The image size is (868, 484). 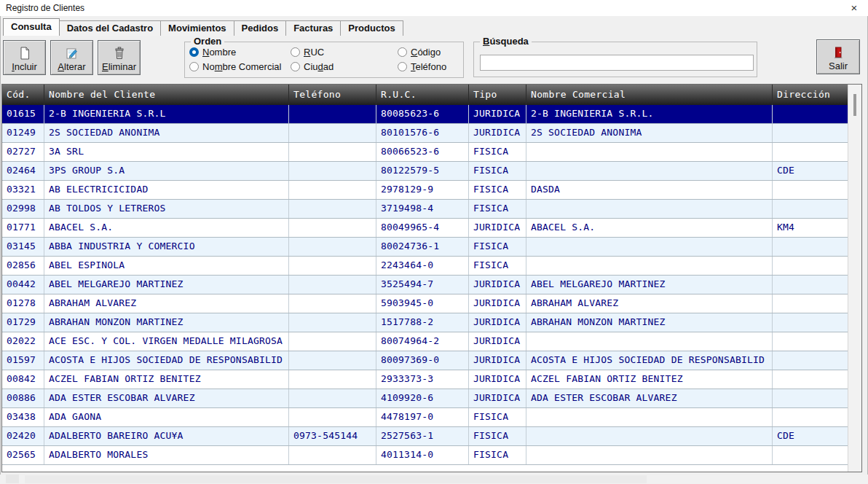 What do you see at coordinates (432, 190) in the screenshot?
I see `table-row: 03321AB ELECTRICICIDAD2978129-9FISICADAS…` at bounding box center [432, 190].